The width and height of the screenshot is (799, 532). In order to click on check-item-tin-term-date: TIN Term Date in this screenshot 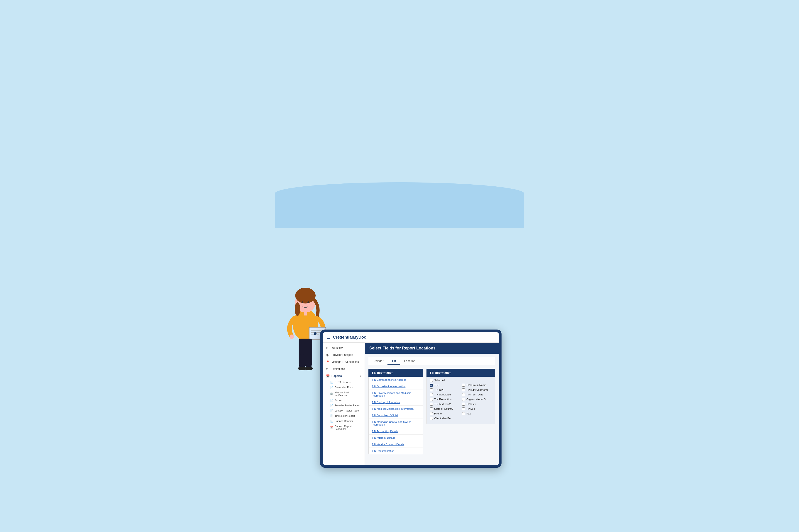, I will do `click(477, 395)`.